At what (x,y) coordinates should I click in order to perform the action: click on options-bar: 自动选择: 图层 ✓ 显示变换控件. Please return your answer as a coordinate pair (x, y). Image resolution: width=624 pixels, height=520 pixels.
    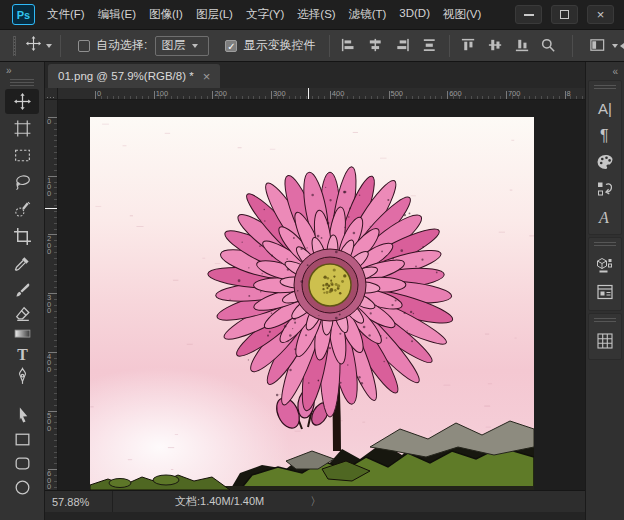
    Looking at the image, I should click on (312, 46).